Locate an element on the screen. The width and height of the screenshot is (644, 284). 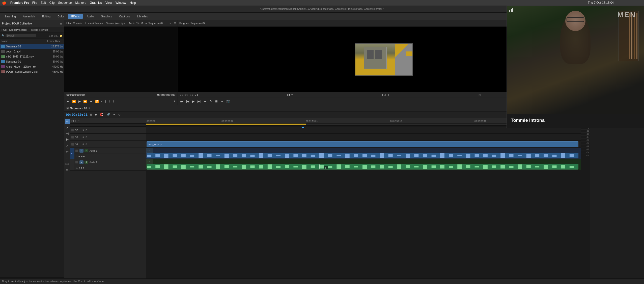
source-mark-out: } is located at coordinates (105, 101).